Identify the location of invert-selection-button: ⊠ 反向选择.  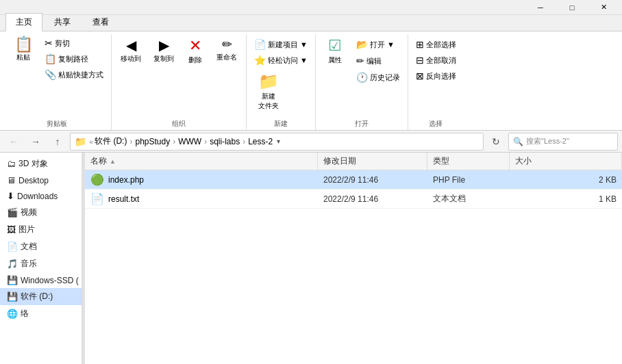
(436, 76).